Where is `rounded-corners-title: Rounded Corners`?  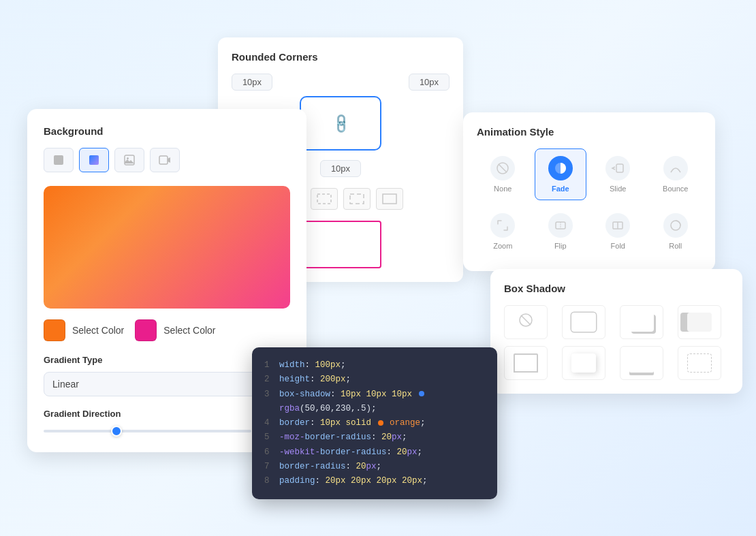
rounded-corners-title: Rounded Corners is located at coordinates (341, 57).